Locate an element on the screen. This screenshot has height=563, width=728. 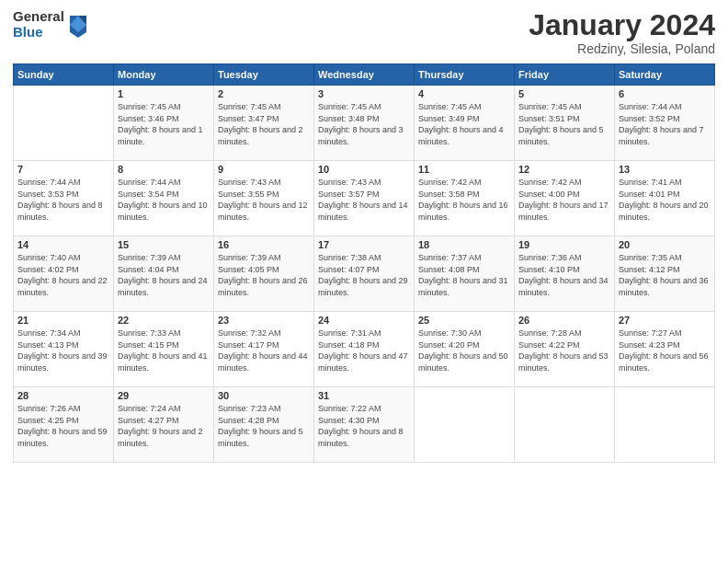
calendar-cell: 23Sunrise: 7:32 AMSunset: 4:17 PMDayligh… is located at coordinates (265, 350).